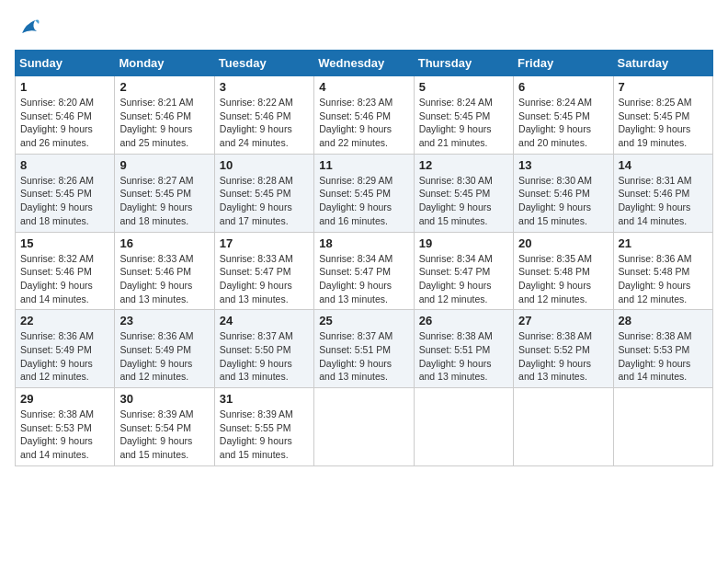  What do you see at coordinates (64, 86) in the screenshot?
I see `day-number: 1` at bounding box center [64, 86].